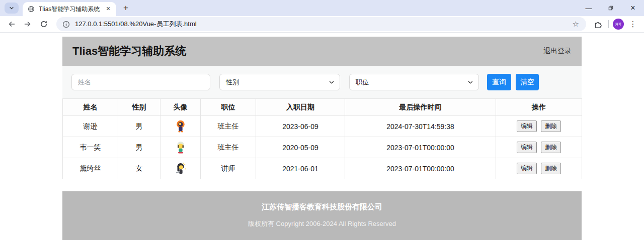  What do you see at coordinates (618, 24) in the screenshot?
I see `profile-avatar: 涛哥` at bounding box center [618, 24].